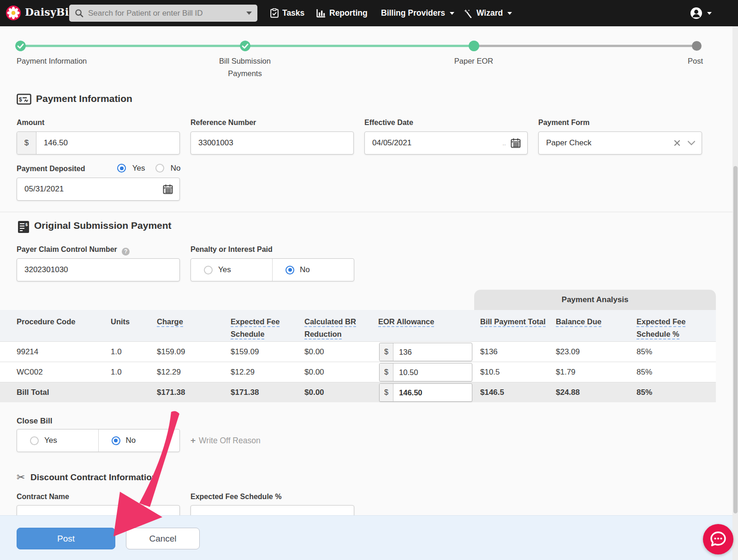 This screenshot has width=738, height=560. What do you see at coordinates (358, 372) in the screenshot?
I see `table-row: WC002 1.0 $12.29 $12.29 $0.00 $ $10.5 $1…` at bounding box center [358, 372].